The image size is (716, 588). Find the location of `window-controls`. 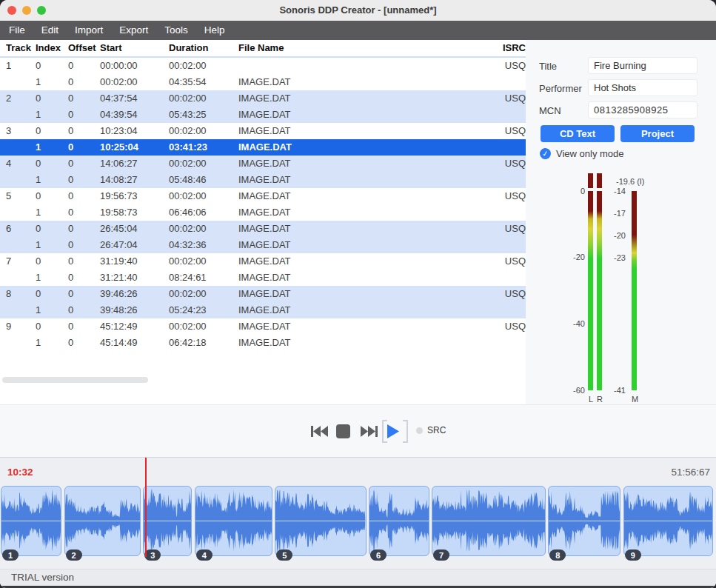

window-controls is located at coordinates (27, 10).